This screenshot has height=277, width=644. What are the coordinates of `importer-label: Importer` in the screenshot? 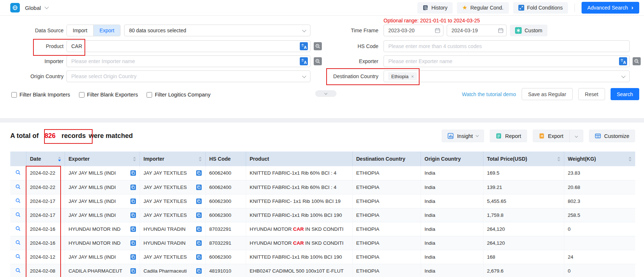 It's located at (32, 61).